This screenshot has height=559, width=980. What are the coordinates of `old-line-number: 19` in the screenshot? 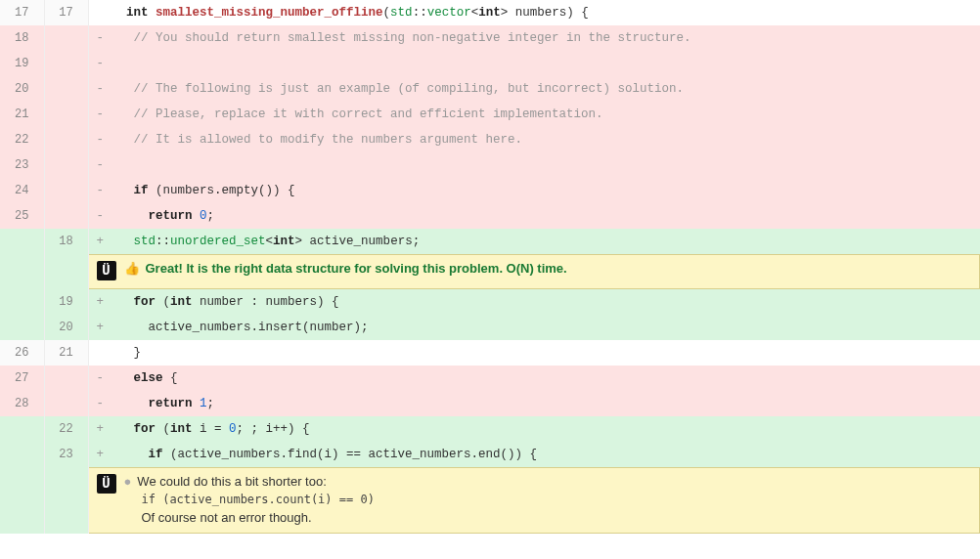 It's located at (22, 64).